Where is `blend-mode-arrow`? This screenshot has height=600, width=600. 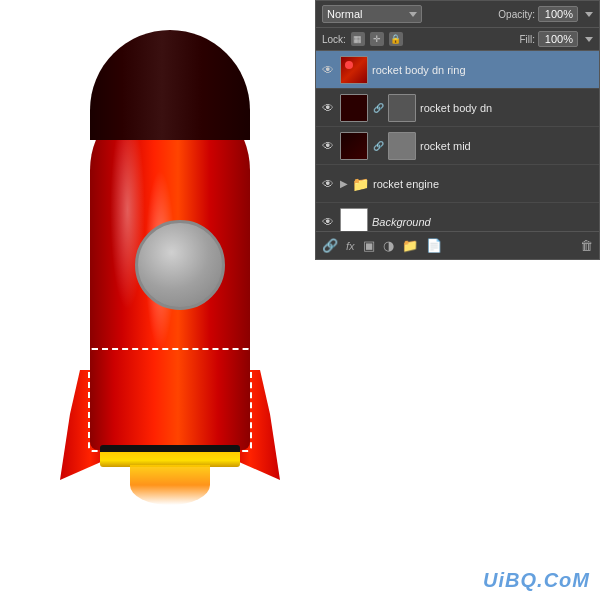
blend-mode-arrow is located at coordinates (413, 14).